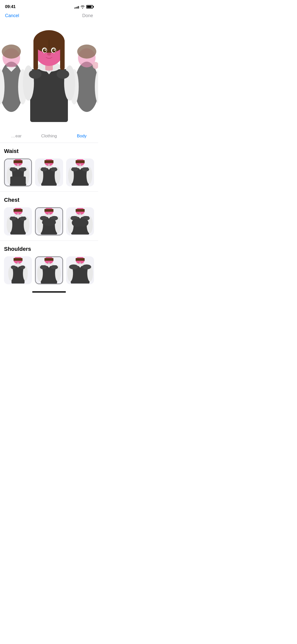 Image resolution: width=297 pixels, height=644 pixels. I want to click on nav-bar: Cancel Done, so click(49, 17).